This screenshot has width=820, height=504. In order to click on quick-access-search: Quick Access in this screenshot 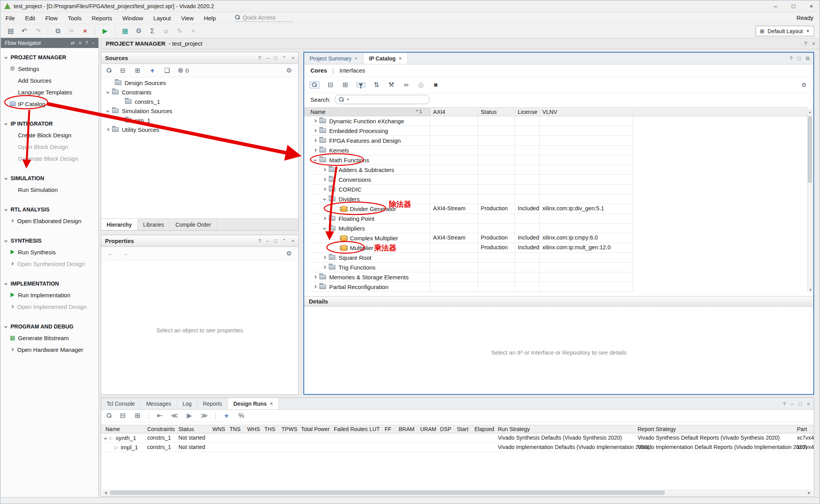, I will do `click(264, 18)`.